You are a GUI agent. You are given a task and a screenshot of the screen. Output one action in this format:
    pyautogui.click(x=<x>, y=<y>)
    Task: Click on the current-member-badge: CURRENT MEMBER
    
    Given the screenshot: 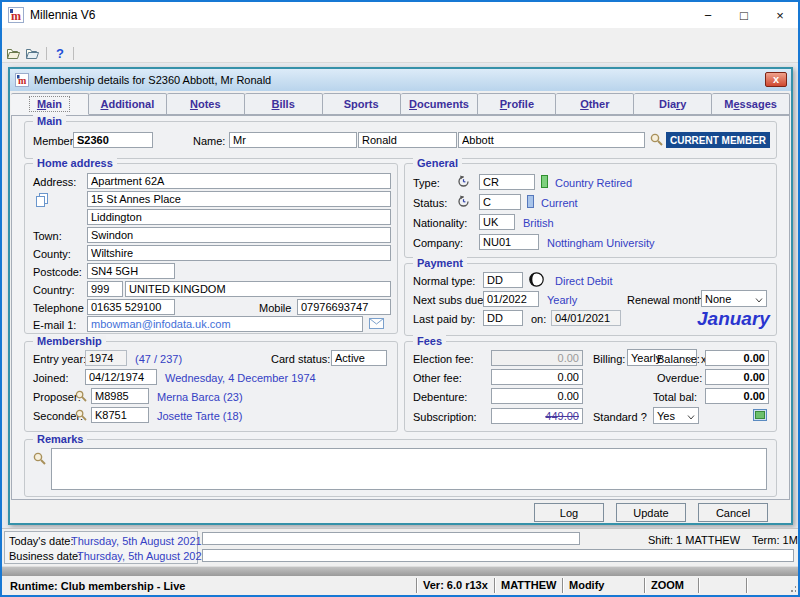 What is the action you would take?
    pyautogui.click(x=718, y=140)
    